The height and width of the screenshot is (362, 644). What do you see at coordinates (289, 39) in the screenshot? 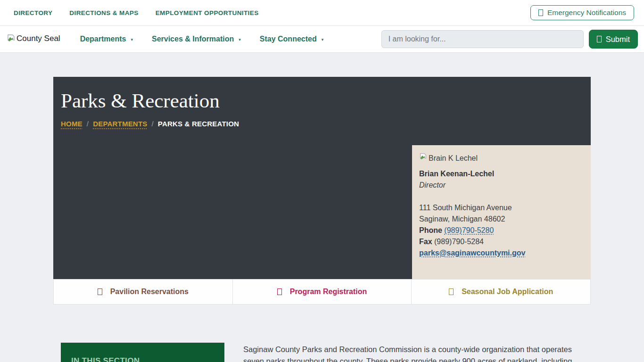
I see `nav-menu-stay-connected-label: Stay Connected` at bounding box center [289, 39].